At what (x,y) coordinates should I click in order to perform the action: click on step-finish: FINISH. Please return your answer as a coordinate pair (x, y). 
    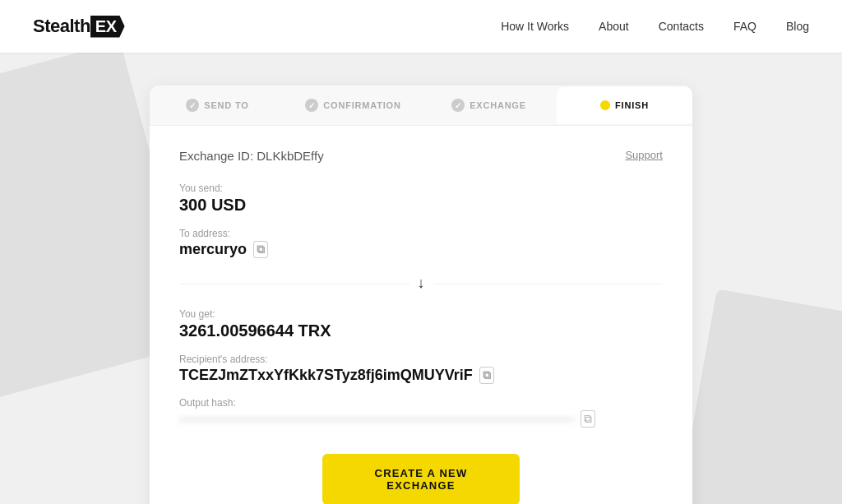
    Looking at the image, I should click on (625, 105).